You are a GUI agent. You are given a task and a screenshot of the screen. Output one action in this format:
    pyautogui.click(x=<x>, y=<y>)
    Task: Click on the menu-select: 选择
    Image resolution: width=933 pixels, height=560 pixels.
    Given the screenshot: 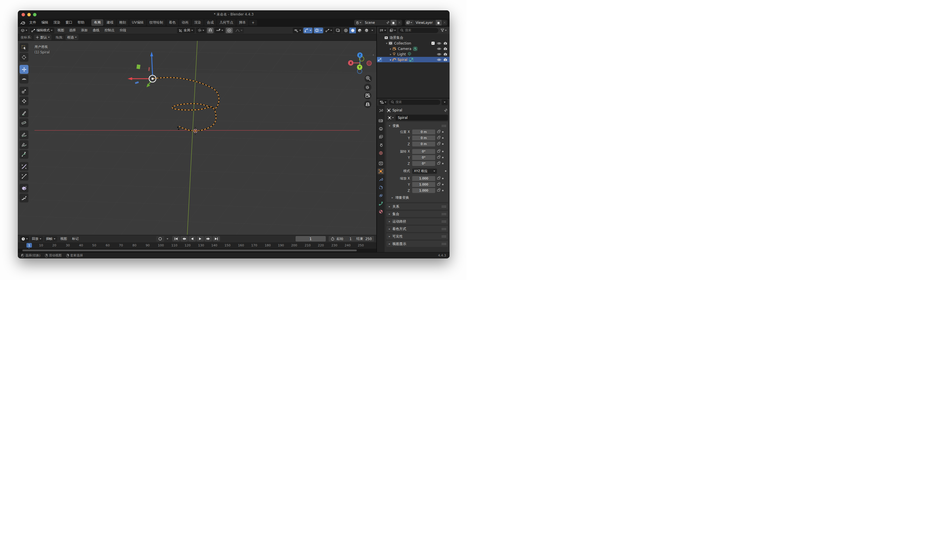 What is the action you would take?
    pyautogui.click(x=72, y=30)
    